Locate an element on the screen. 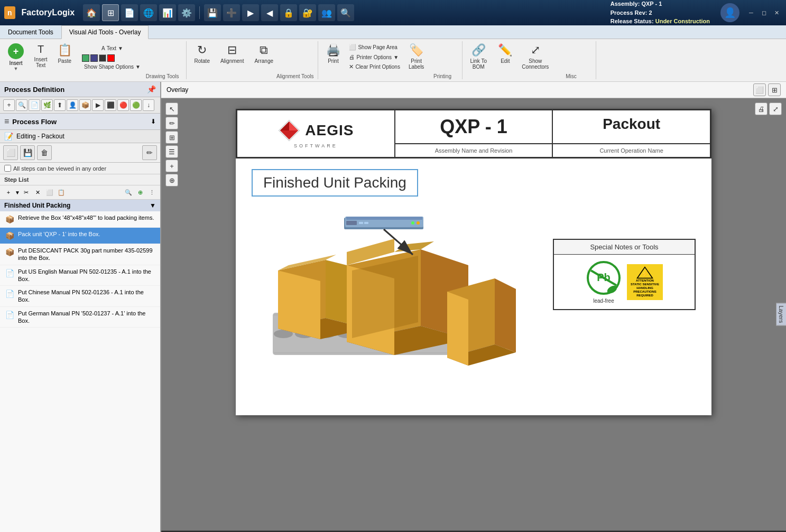 The image size is (786, 532). alignment-button: ⊟ Alignment is located at coordinates (232, 54).